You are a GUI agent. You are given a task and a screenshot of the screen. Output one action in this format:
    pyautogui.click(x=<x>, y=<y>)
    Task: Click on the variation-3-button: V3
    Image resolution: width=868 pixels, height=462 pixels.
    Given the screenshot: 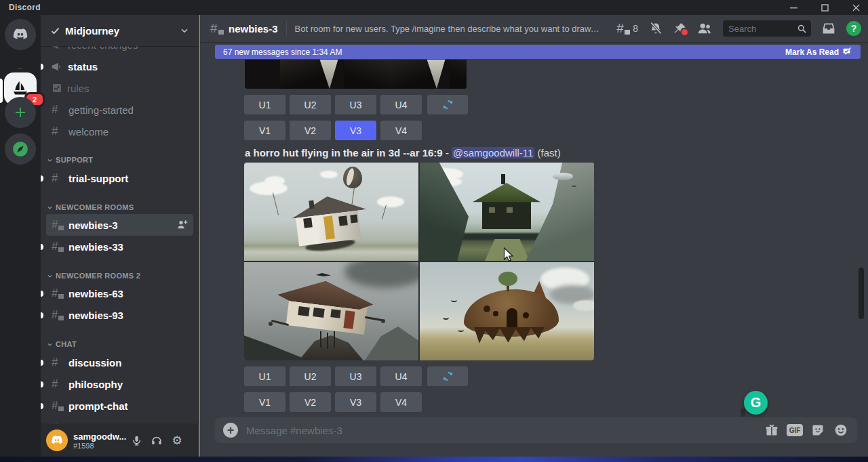 What is the action you would take?
    pyautogui.click(x=355, y=402)
    